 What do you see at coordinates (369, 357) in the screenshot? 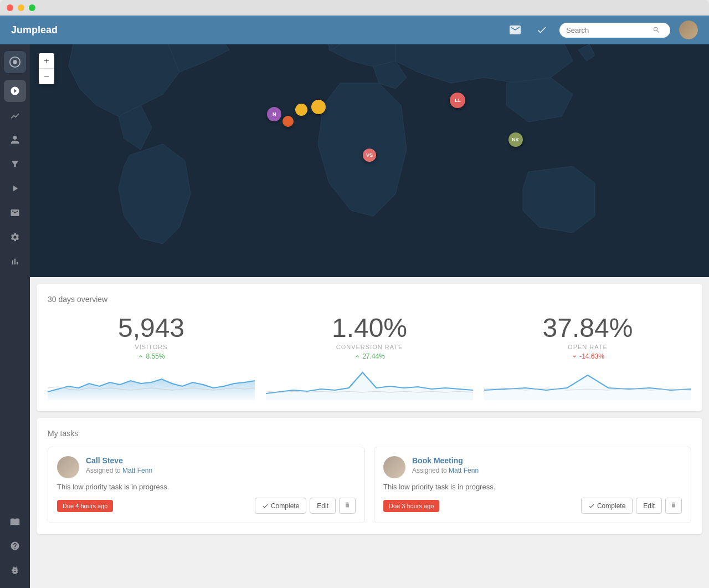
I see `stat-conversion: 1.40% CONVERSION RATE 27.44%` at bounding box center [369, 357].